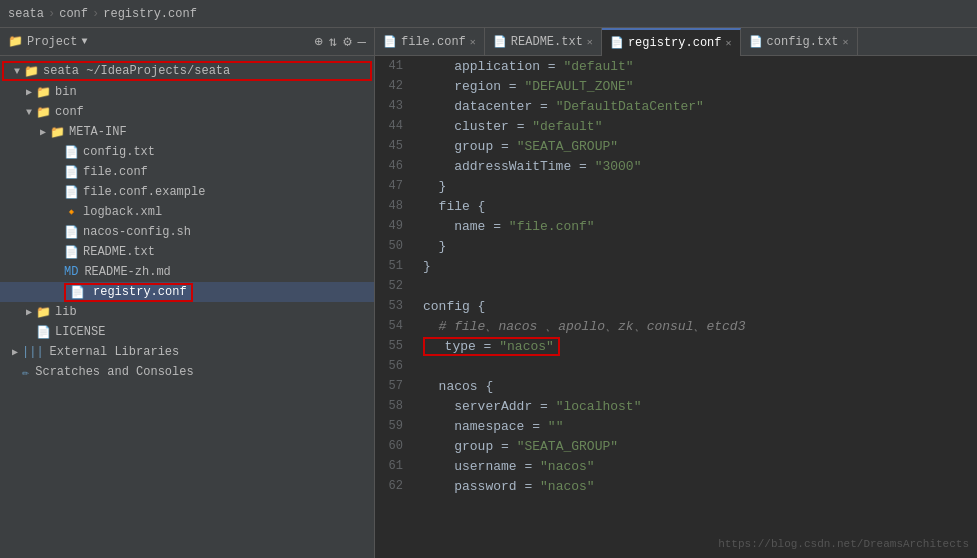 This screenshot has height=558, width=977. Describe the element at coordinates (696, 166) in the screenshot. I see `line-content: addressWaitTime = "3000"` at that location.